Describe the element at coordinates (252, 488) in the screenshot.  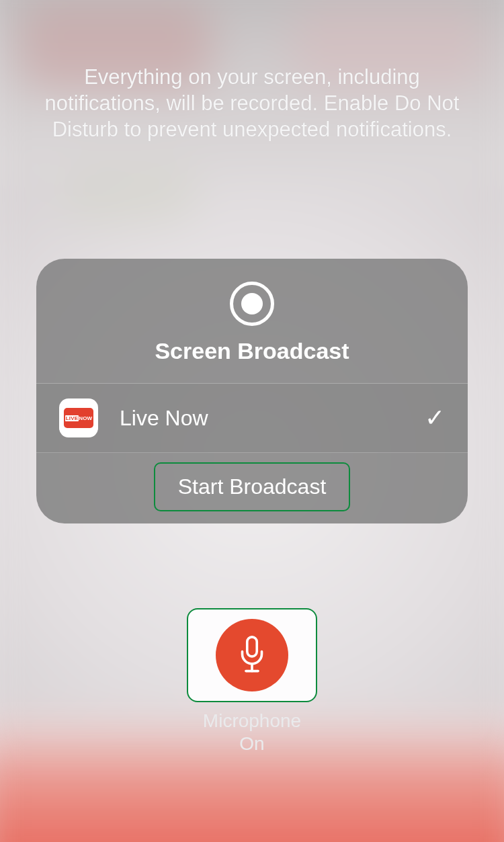
I see `action-row: Start Broadcast` at that location.